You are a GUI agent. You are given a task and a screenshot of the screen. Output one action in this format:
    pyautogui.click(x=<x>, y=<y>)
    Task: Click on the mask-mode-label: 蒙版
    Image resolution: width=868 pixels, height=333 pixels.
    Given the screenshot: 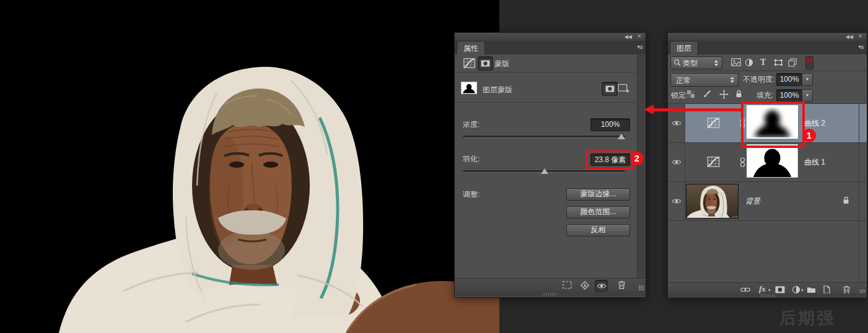 What is the action you would take?
    pyautogui.click(x=502, y=64)
    